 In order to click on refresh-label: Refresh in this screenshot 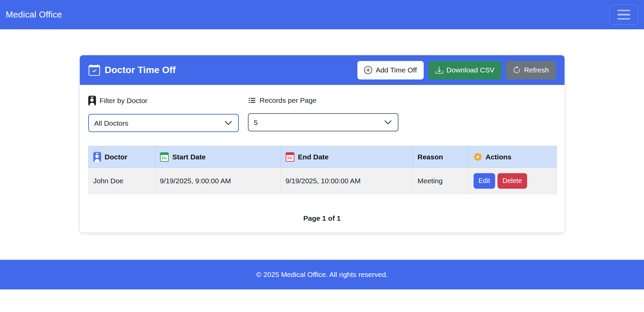, I will do `click(537, 70)`.